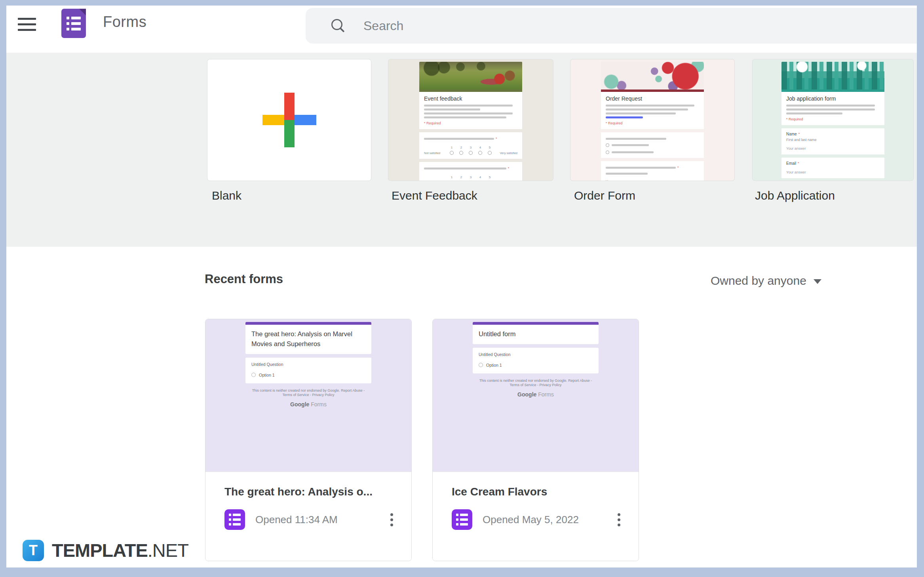 This screenshot has height=577, width=924. I want to click on template-label-blank: Blank, so click(226, 196).